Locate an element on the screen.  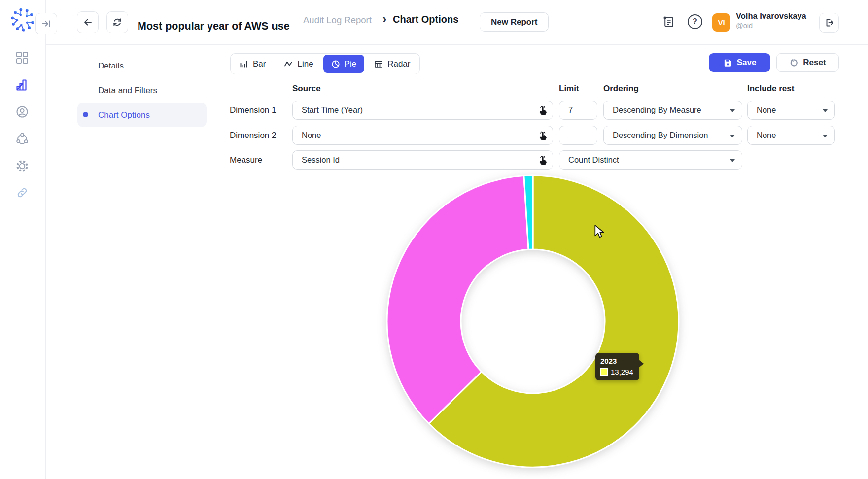
line-tab-icon is located at coordinates (288, 64).